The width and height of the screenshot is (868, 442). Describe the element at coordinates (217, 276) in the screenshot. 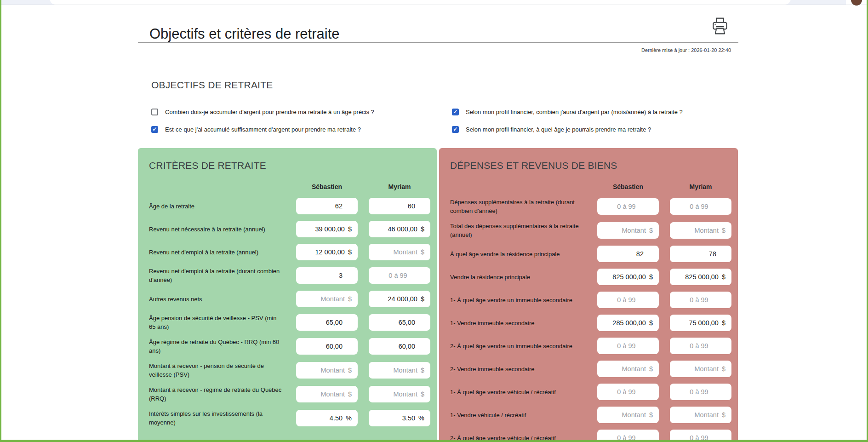

I see `row-label: Revenu net d'emploi à la retraite (duran…` at that location.